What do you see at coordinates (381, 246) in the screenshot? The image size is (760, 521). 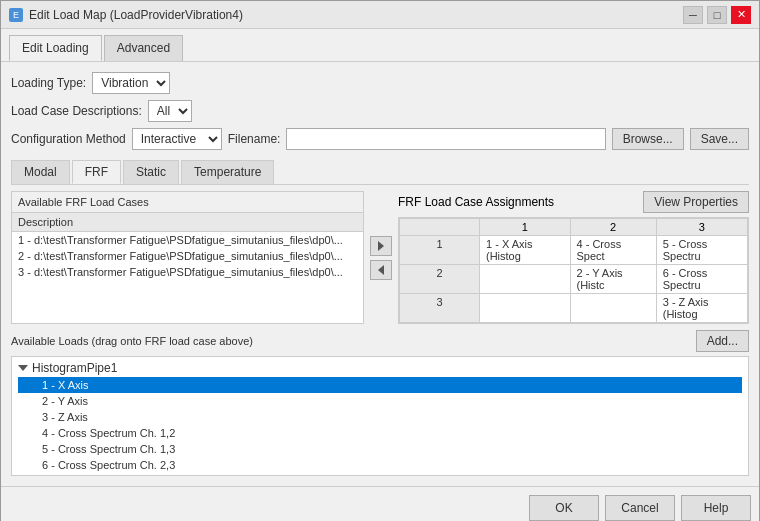 I see `arrow-right-button` at bounding box center [381, 246].